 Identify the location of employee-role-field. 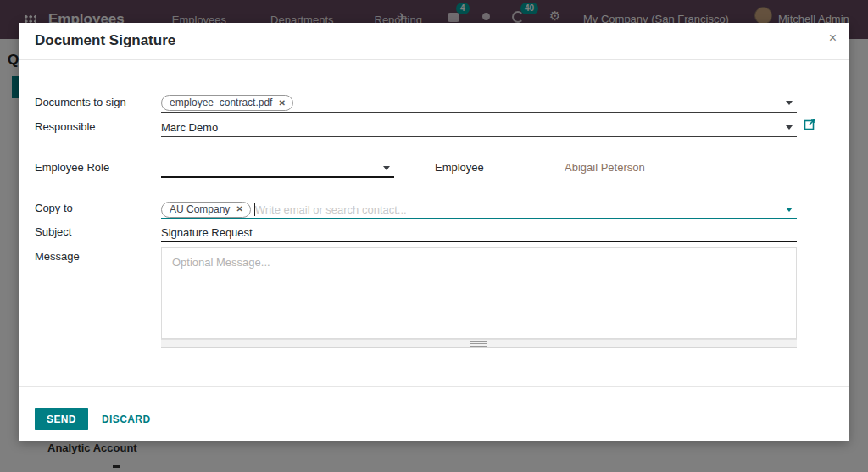
(278, 169).